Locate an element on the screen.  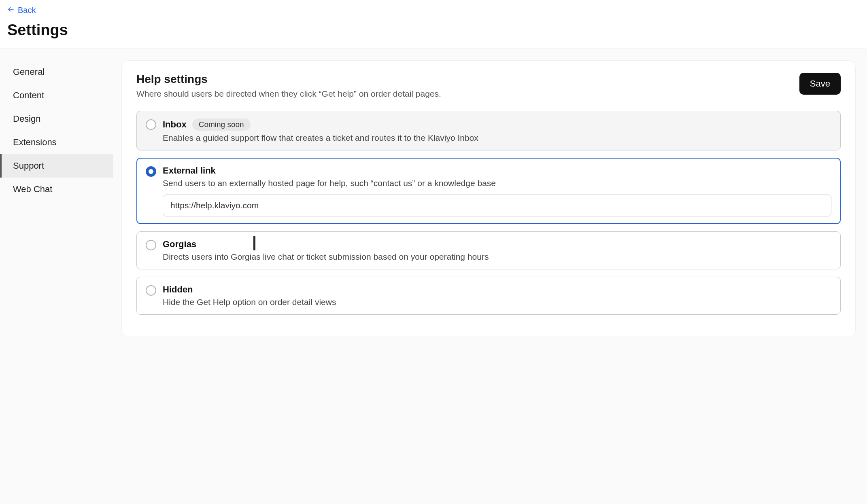
option-gorgias: Gorgias Directs users into Gorgias live … is located at coordinates (489, 250).